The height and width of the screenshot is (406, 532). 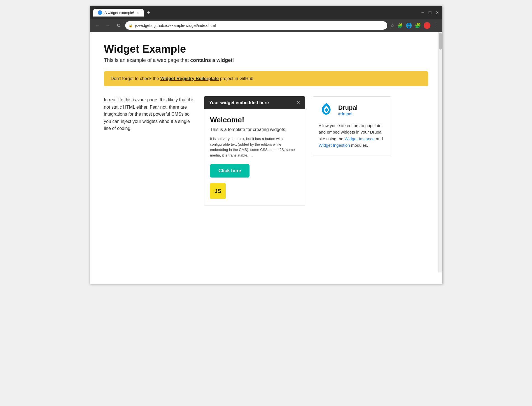 I want to click on drupal-description: Allow your site editors to populate and …, so click(x=352, y=136).